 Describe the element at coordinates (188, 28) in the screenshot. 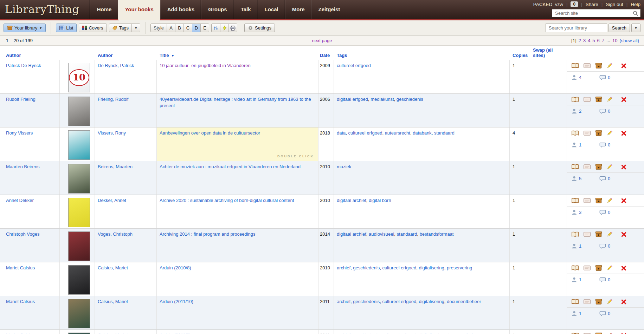

I see `style-c-button: C` at that location.